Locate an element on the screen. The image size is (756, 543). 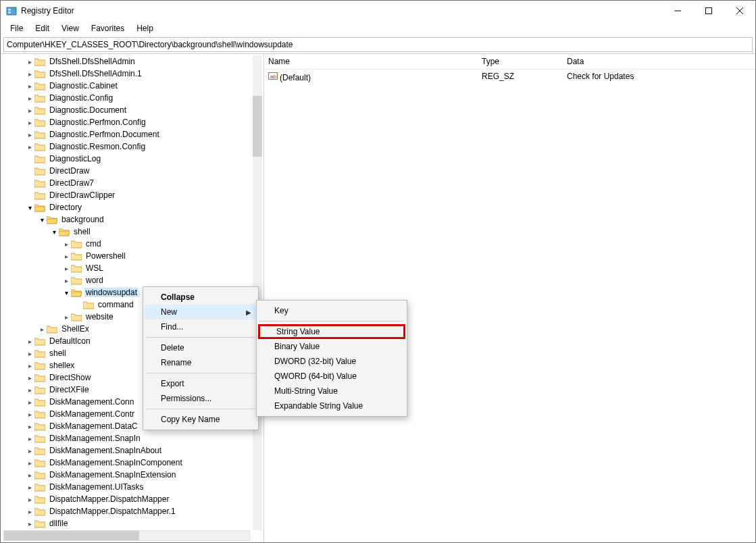
tree-node: ▸DispatchMapper.DispatchMapper is located at coordinates (132, 499).